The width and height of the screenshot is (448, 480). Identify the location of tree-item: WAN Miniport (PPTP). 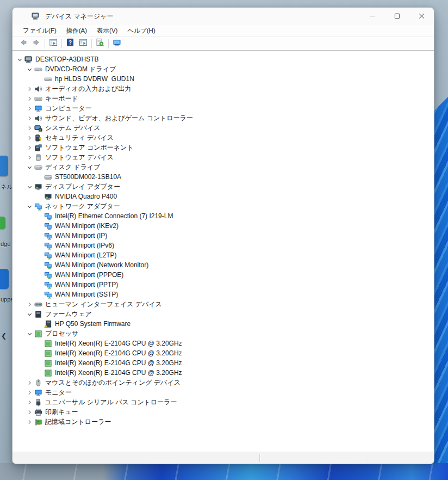
(223, 285).